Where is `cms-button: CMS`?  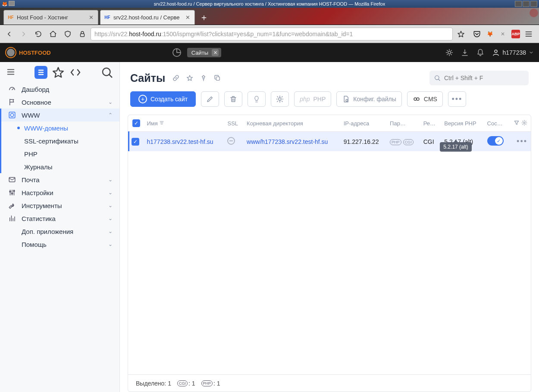 cms-button: CMS is located at coordinates (425, 99).